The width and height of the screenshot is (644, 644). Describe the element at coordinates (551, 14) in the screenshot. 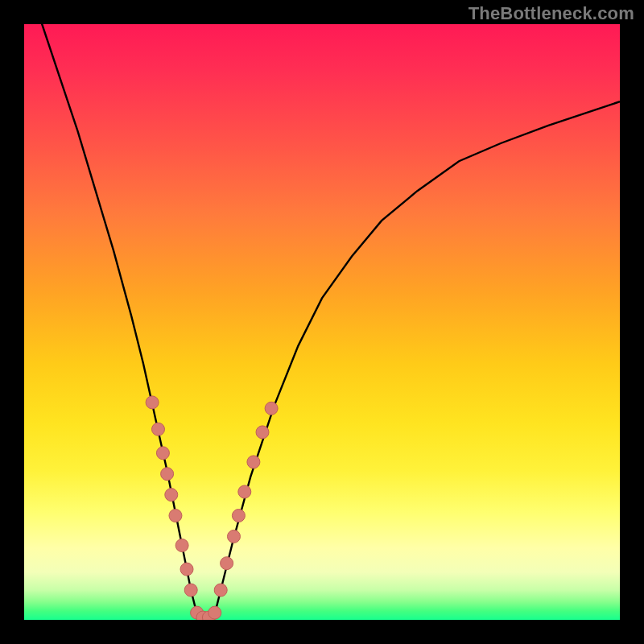

I see `watermark-text: TheBottleneck.com` at that location.